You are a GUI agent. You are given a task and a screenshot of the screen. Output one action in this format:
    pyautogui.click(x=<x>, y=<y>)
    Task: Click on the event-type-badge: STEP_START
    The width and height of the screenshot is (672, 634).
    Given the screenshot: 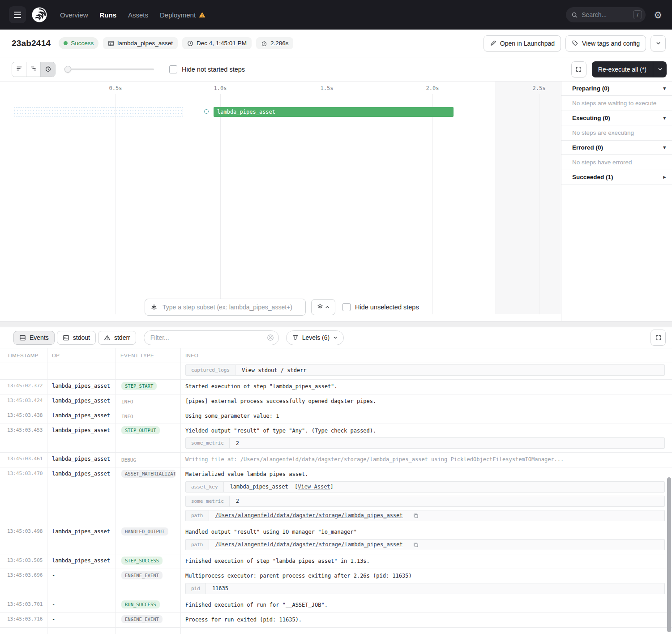 What is the action you would take?
    pyautogui.click(x=139, y=386)
    